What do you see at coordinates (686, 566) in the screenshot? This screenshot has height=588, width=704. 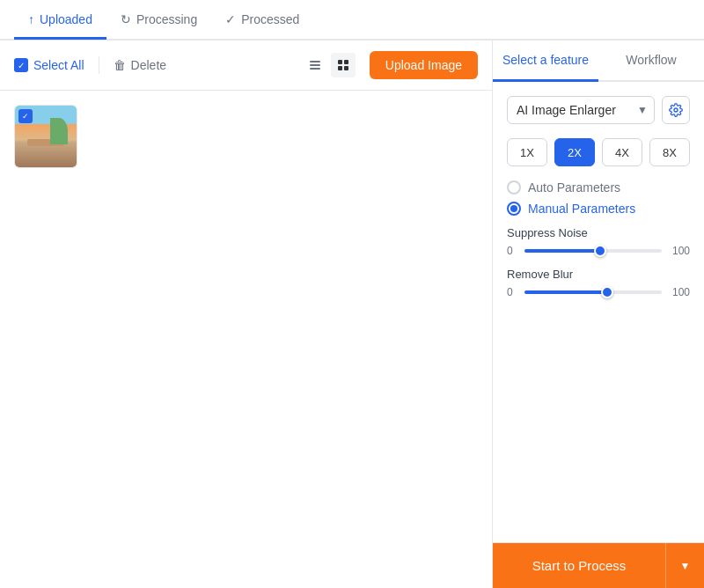 I see `dropdown-arrow-icon: ▼` at bounding box center [686, 566].